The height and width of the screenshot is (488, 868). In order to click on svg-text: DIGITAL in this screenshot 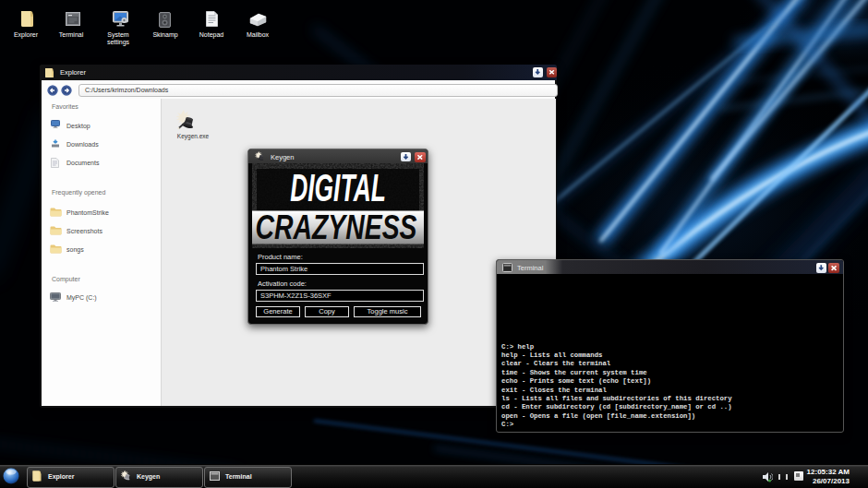, I will do `click(338, 187)`.